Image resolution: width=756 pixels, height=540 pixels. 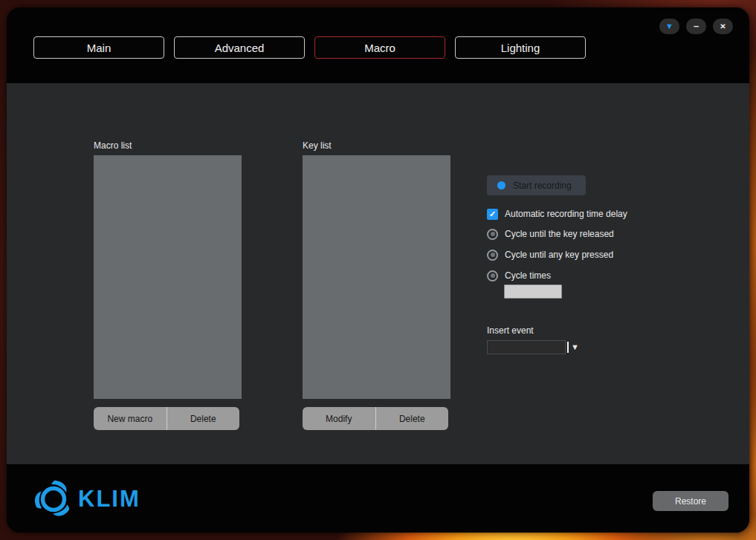 I want to click on minimize-icon: –, so click(x=696, y=25).